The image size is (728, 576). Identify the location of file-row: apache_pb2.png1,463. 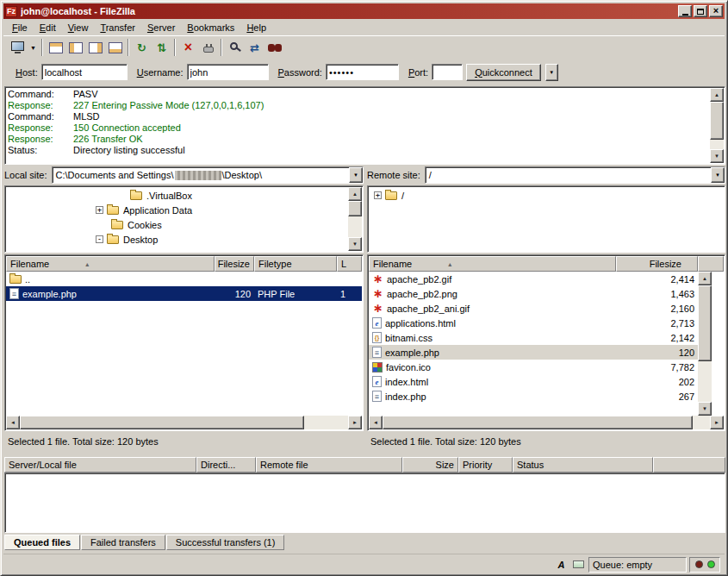
(533, 293).